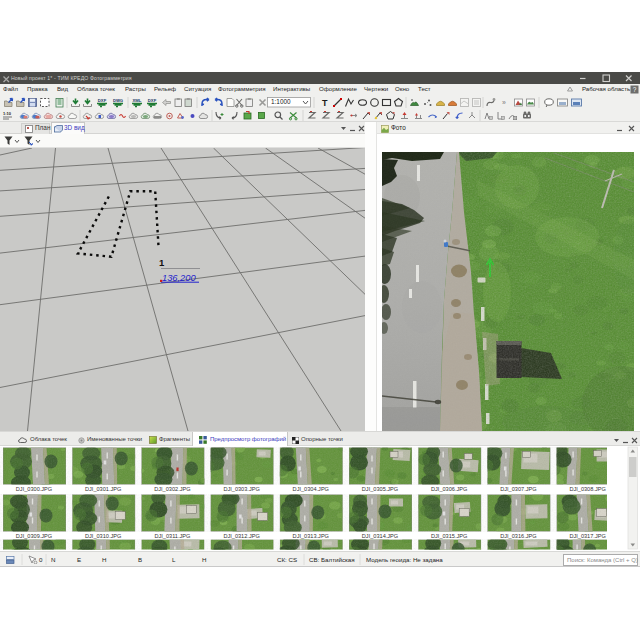 This screenshot has height=640, width=640. What do you see at coordinates (162, 262) in the screenshot?
I see `svg-text: 1` at bounding box center [162, 262].